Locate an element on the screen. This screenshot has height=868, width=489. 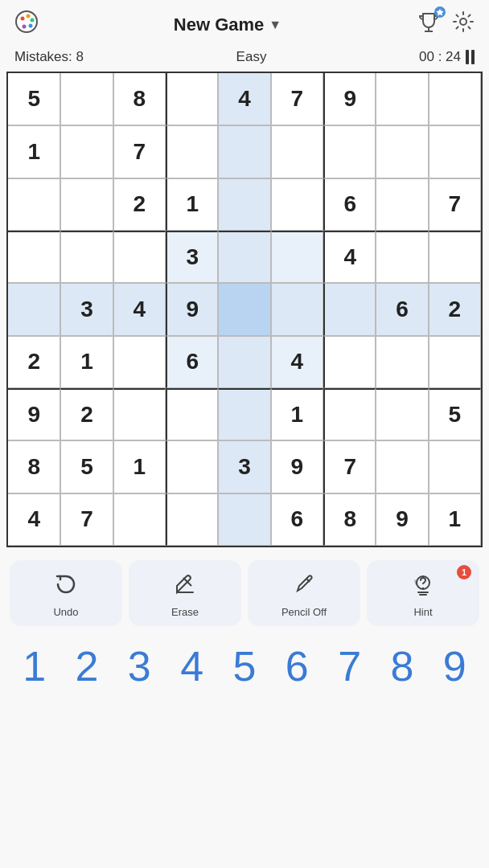
header-title: New Game ▼ is located at coordinates (228, 25).